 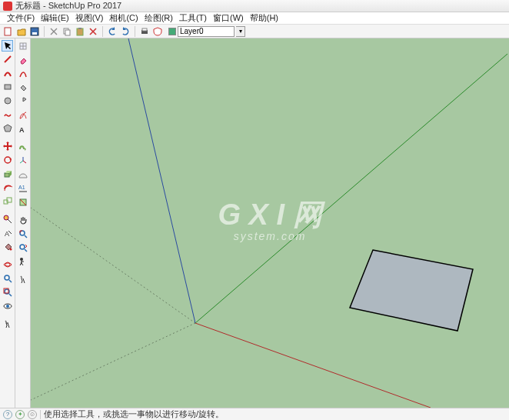 What do you see at coordinates (8, 292) in the screenshot?
I see `zoom-extents-icon` at bounding box center [8, 292].